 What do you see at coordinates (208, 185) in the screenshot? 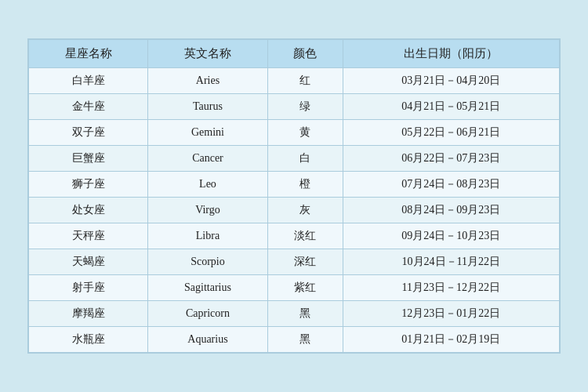
I see `cell-english-name: Leo` at bounding box center [208, 185].